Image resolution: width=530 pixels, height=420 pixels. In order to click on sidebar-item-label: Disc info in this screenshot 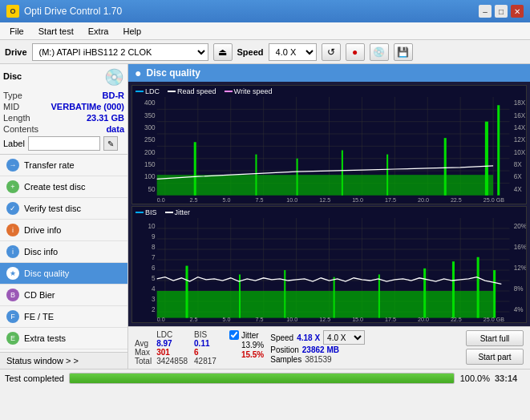, I will do `click(41, 252)`.